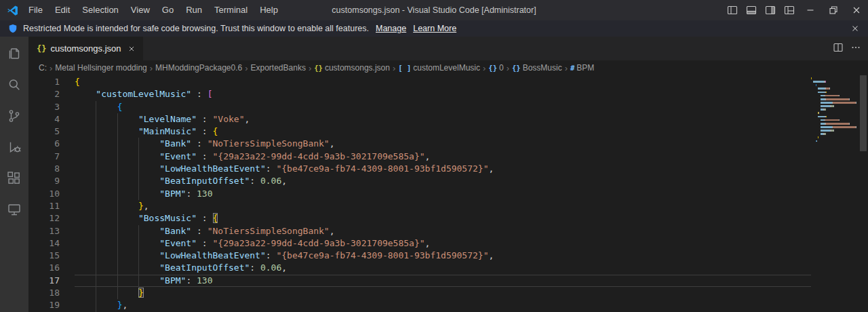 The width and height of the screenshot is (868, 312). I want to click on code-text: "MainMusic" : {, so click(443, 132).